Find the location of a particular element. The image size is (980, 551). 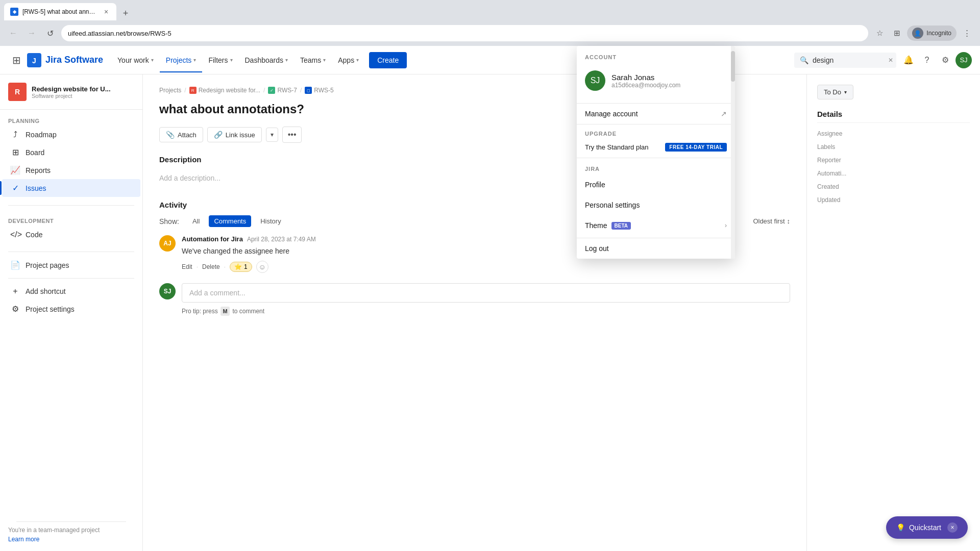

tab-close-button: × is located at coordinates (106, 12).